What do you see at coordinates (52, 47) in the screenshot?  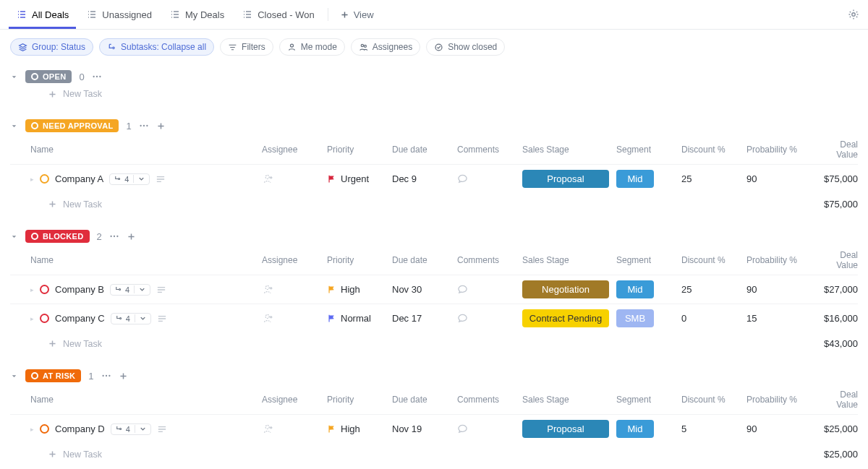 I see `group-pill: Group: Status` at bounding box center [52, 47].